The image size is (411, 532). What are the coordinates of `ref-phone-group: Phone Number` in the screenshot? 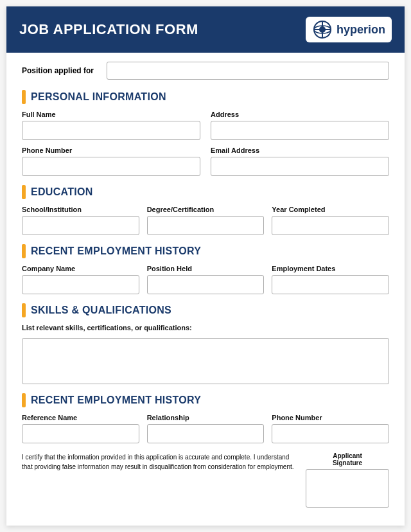 It's located at (330, 429).